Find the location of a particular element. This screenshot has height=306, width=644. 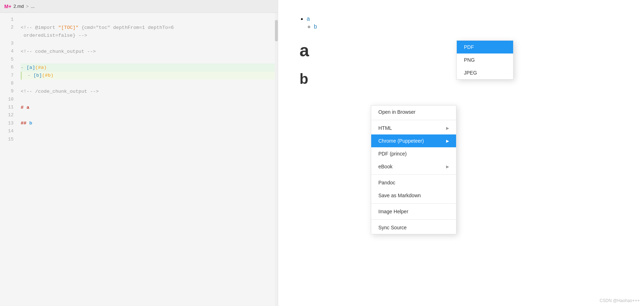

menu-ebook: eBook ▶ is located at coordinates (414, 167).